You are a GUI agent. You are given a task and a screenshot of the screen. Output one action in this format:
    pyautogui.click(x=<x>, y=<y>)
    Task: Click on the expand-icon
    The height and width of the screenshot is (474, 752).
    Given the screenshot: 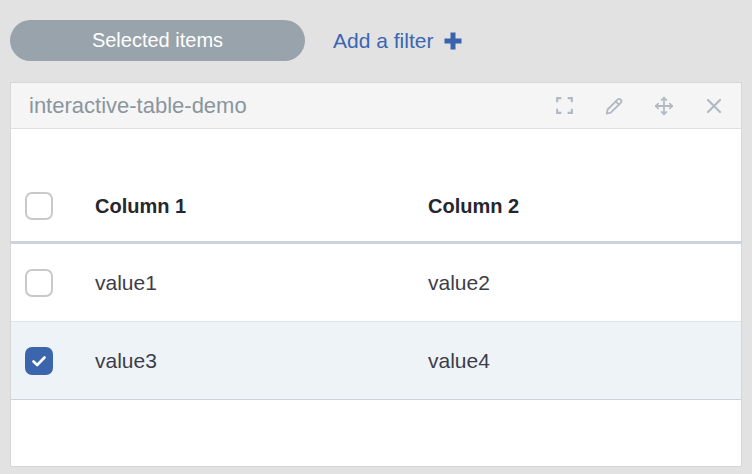 What is the action you would take?
    pyautogui.click(x=564, y=106)
    